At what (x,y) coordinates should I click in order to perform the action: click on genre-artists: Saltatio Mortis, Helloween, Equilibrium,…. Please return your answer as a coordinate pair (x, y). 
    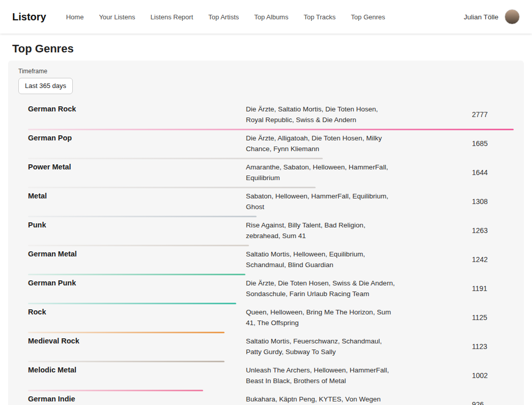
    Looking at the image, I should click on (321, 259).